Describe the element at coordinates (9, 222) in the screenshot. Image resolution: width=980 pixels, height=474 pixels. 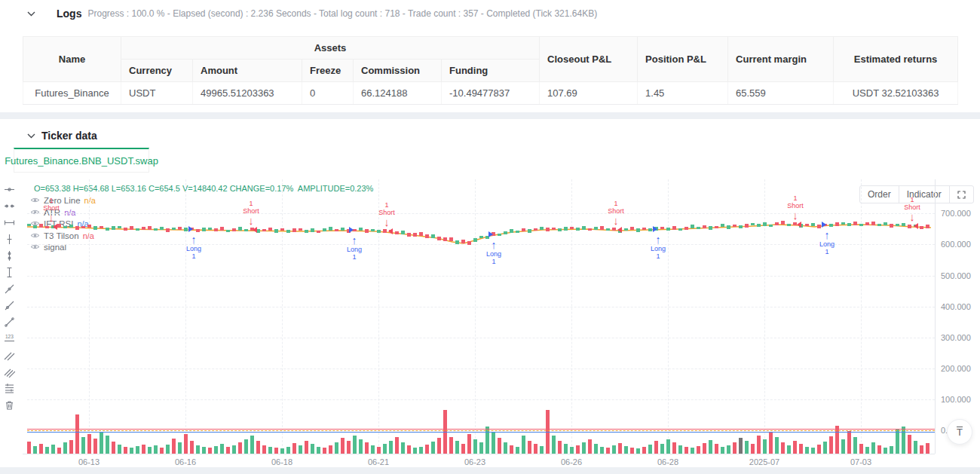
I see `horizontal-segment-tool-icon` at that location.